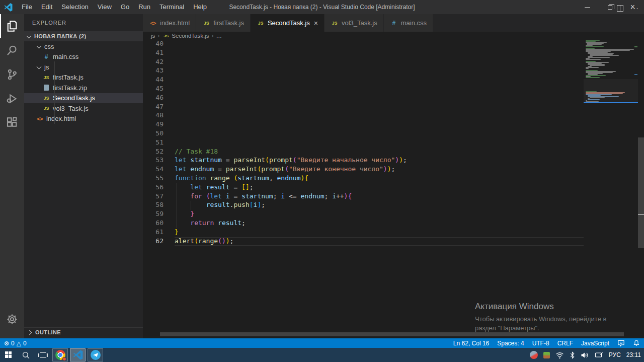 This screenshot has height=362, width=644. I want to click on task-view-button, so click(43, 355).